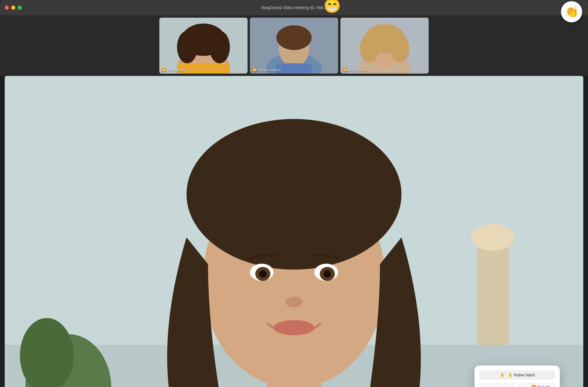 The height and width of the screenshot is (387, 588). Describe the element at coordinates (332, 7) in the screenshot. I see `grin-emoji: 😁` at that location.